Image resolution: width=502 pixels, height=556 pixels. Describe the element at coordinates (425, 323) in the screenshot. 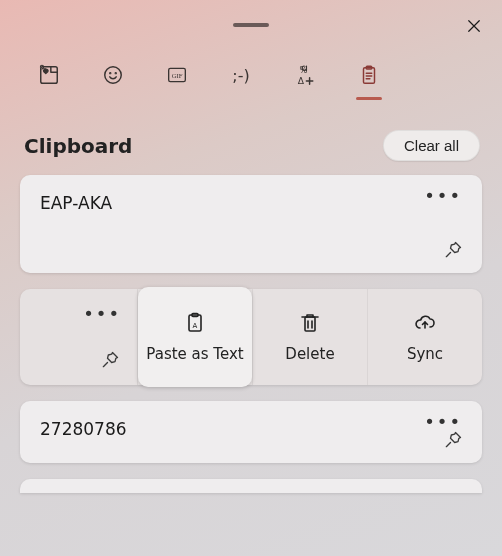

I see `cloud-sync-icon` at that location.